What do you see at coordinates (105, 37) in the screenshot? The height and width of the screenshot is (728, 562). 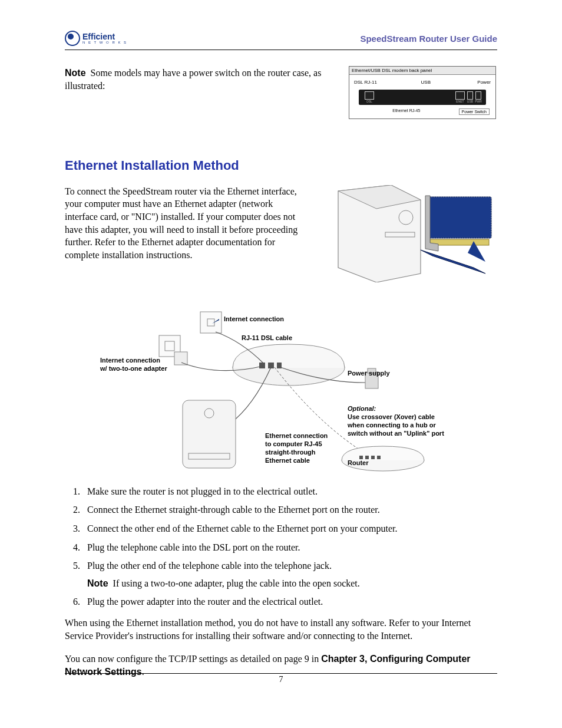 I see `brand-logo-main: Efficient` at bounding box center [105, 37].